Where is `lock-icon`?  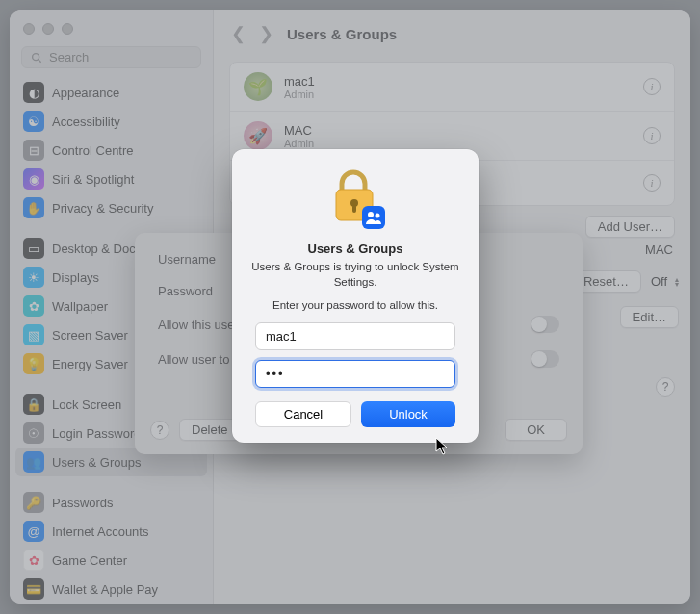 lock-icon is located at coordinates (355, 197).